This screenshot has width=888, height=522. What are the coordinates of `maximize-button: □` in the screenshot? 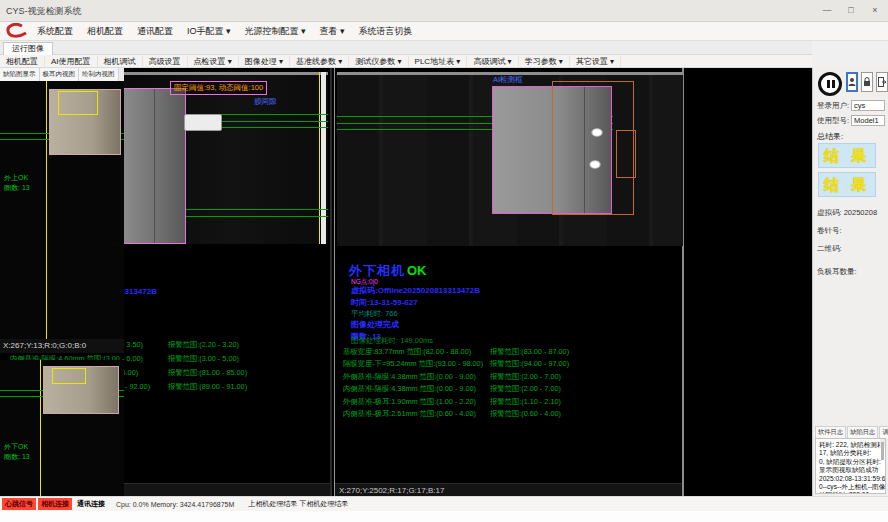 It's located at (851, 10).